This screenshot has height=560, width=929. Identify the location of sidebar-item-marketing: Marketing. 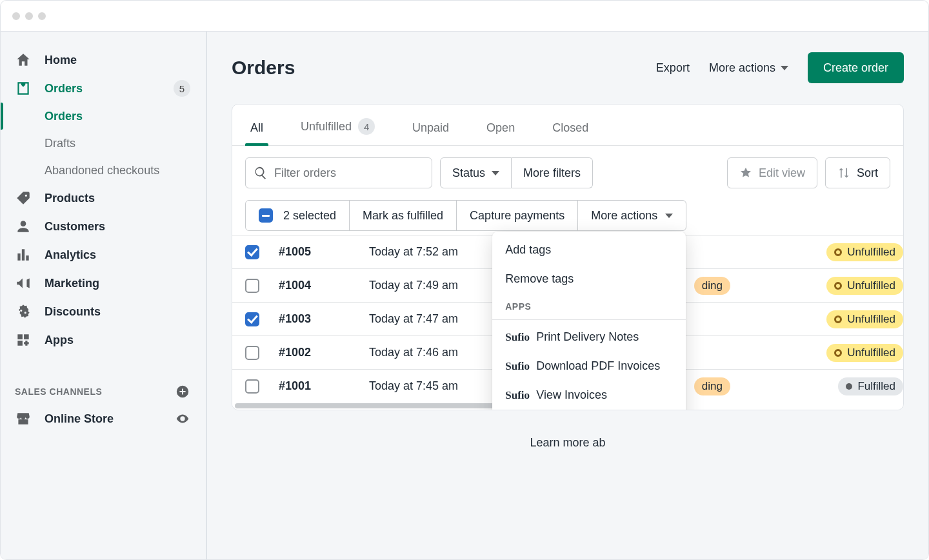
(101, 283).